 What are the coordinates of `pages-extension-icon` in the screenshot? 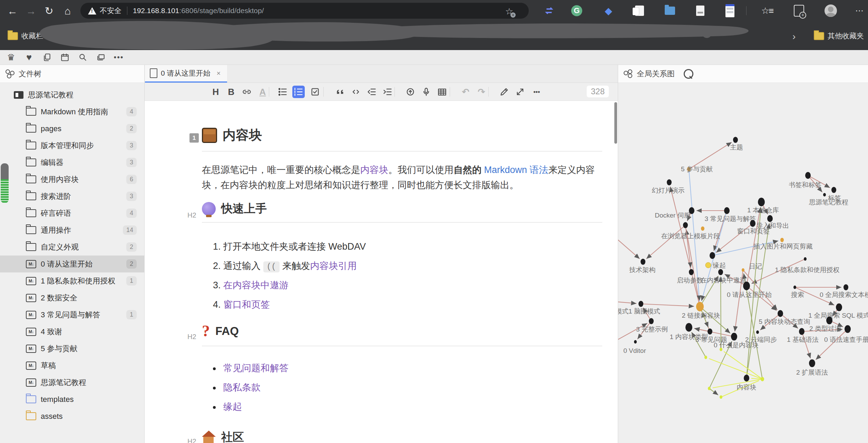 It's located at (640, 11).